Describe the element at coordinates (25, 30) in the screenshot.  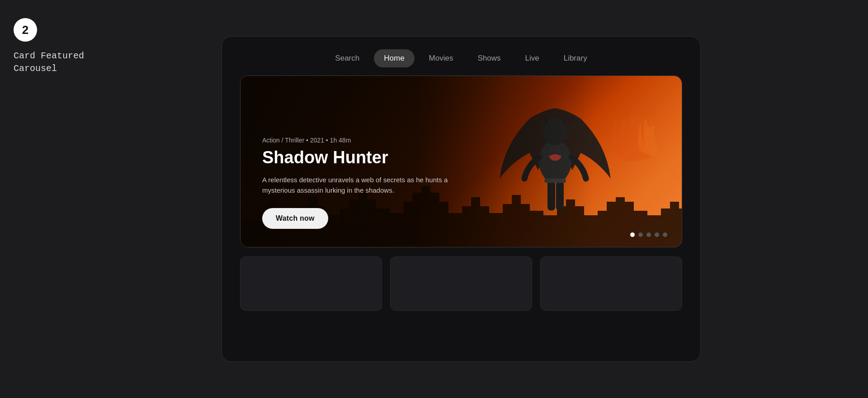
I see `badge-number: 2` at that location.